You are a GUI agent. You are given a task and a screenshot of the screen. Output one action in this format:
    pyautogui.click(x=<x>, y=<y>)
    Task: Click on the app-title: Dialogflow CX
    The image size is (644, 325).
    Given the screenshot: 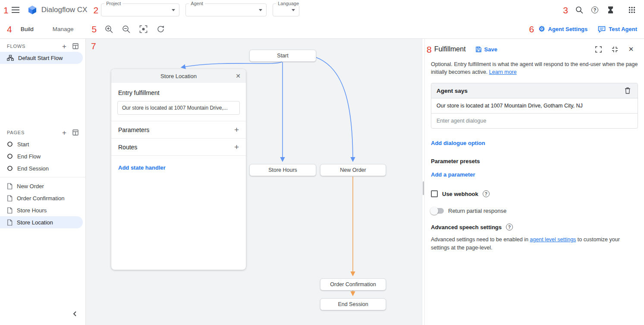 What is the action you would take?
    pyautogui.click(x=65, y=10)
    